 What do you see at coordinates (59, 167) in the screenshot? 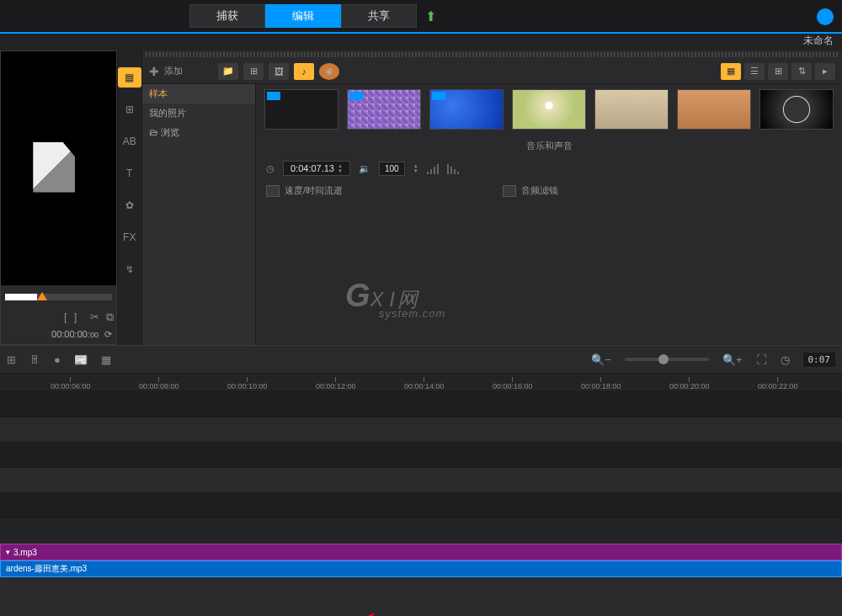
I see `preview-viewport` at bounding box center [59, 167].